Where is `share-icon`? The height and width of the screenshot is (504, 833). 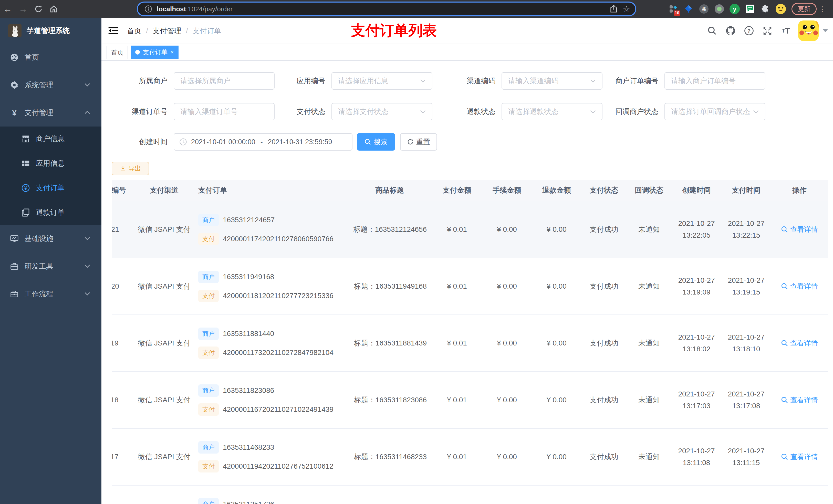 share-icon is located at coordinates (614, 9).